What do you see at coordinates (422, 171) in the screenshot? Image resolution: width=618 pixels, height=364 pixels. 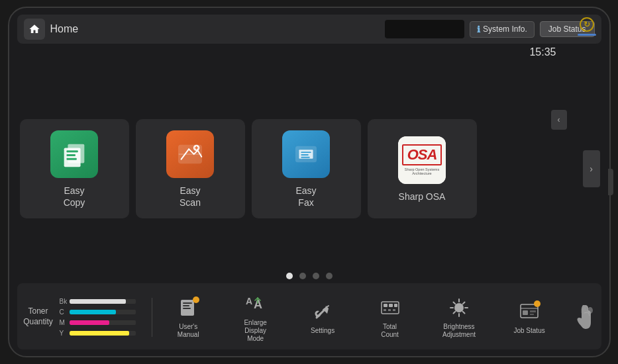 I see `osa-subtitle: Sharp Open Systems Architecture` at bounding box center [422, 171].